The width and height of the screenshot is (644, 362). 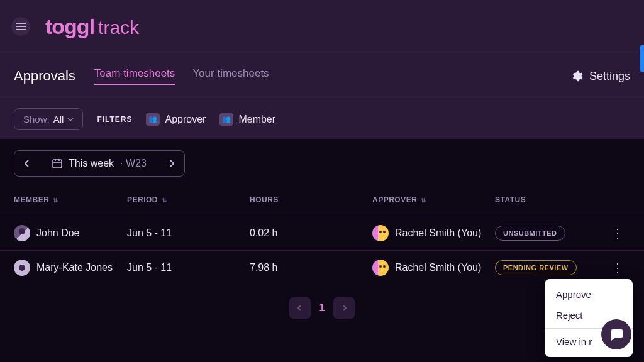 I want to click on col-header-hours: HOURS, so click(x=311, y=200).